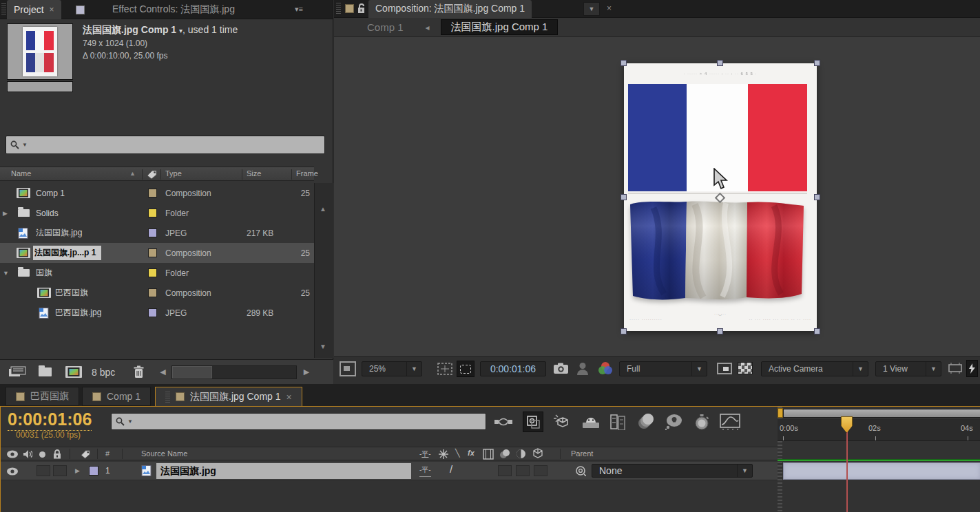 This screenshot has width=980, height=512. I want to click on frame-blend-switch-icon, so click(488, 454).